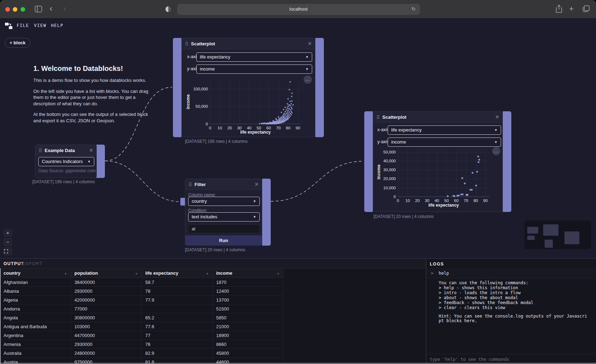  Describe the element at coordinates (177, 344) in the screenshot. I see `table-cell: 76` at that location.